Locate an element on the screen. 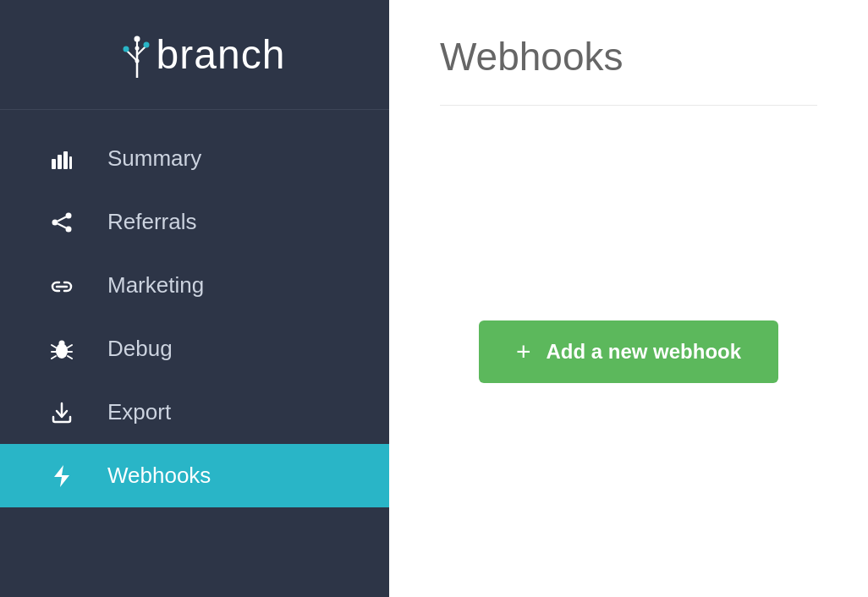 The width and height of the screenshot is (868, 597). sidebar-item-summary: Summary is located at coordinates (195, 159).